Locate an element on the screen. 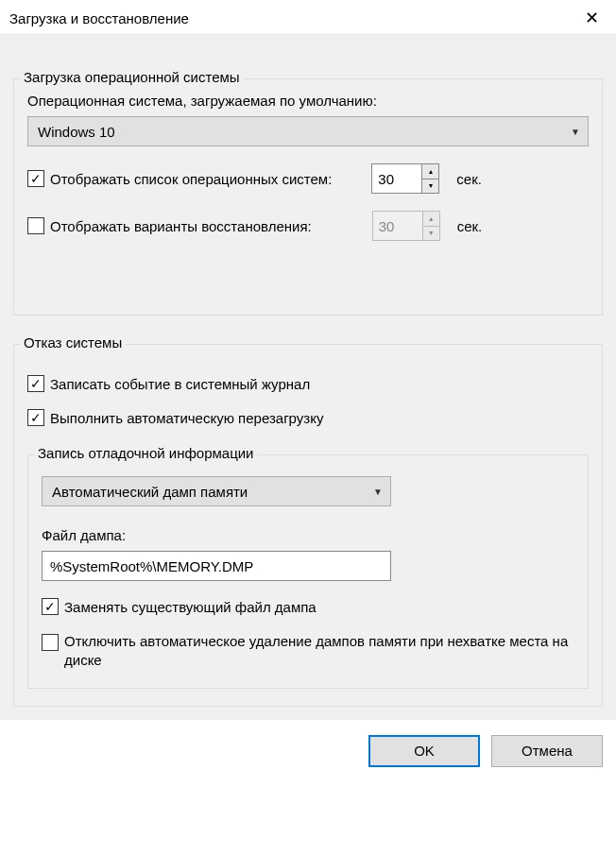  group-debug-info-legend: Запись отладочной информации is located at coordinates (145, 453).